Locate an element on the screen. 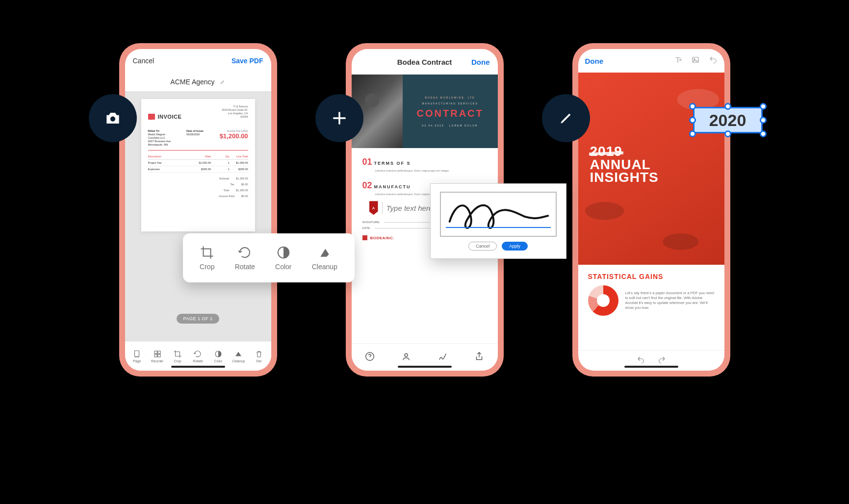 This screenshot has height=504, width=849. pdf-marker-icon: A is located at coordinates (374, 208).